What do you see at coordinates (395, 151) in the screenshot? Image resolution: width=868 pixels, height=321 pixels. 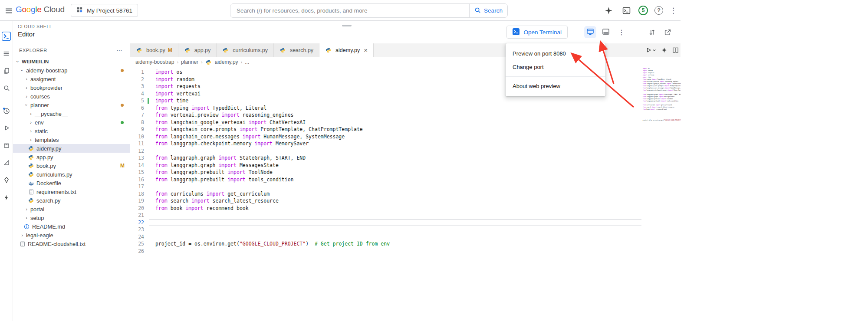 I see `code-line` at bounding box center [395, 151].